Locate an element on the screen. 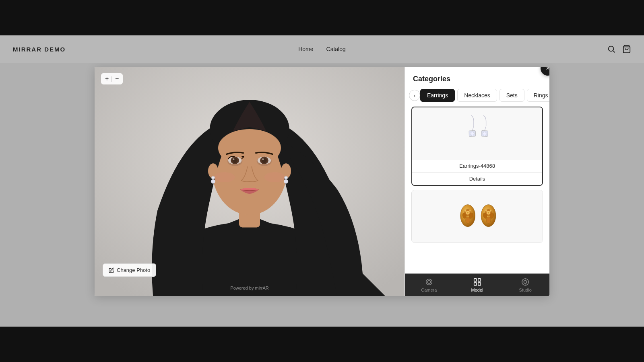 The image size is (644, 362). product-card-earrings-44868: Earrings-44868 Details is located at coordinates (477, 146).